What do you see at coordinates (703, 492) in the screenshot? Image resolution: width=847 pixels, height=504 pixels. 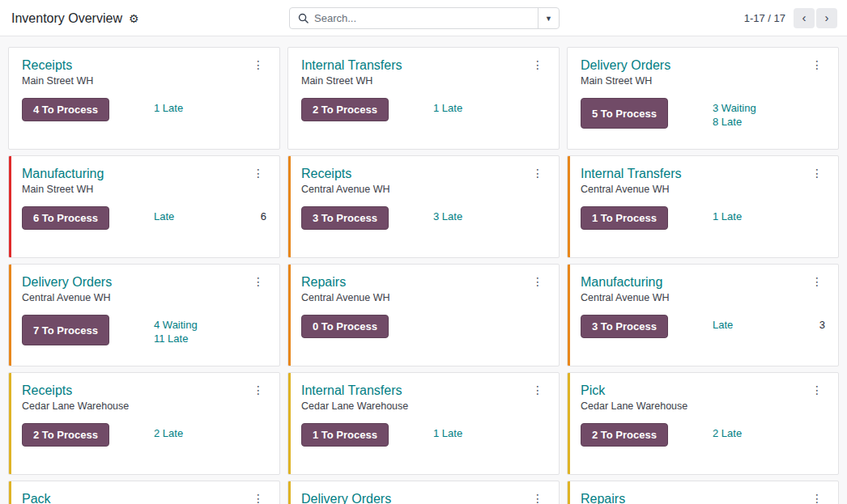 I see `operation-type-card: Repairs ⋮` at bounding box center [703, 492].